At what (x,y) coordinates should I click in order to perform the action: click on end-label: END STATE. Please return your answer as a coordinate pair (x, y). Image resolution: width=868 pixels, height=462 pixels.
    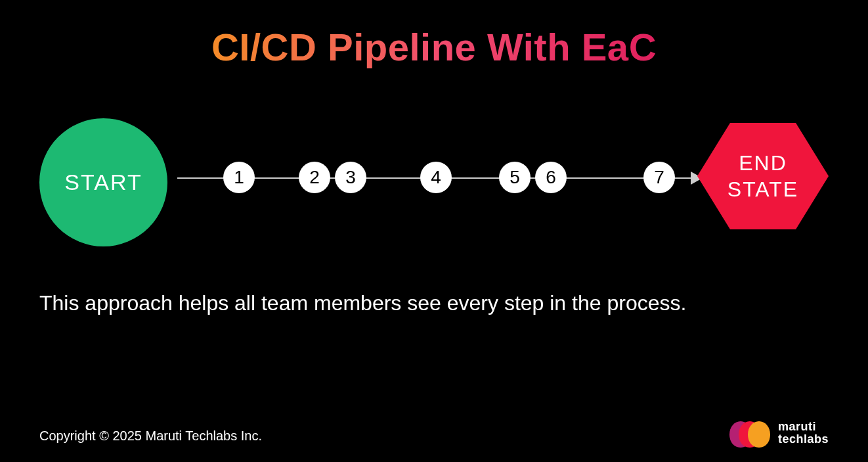
    Looking at the image, I should click on (763, 176).